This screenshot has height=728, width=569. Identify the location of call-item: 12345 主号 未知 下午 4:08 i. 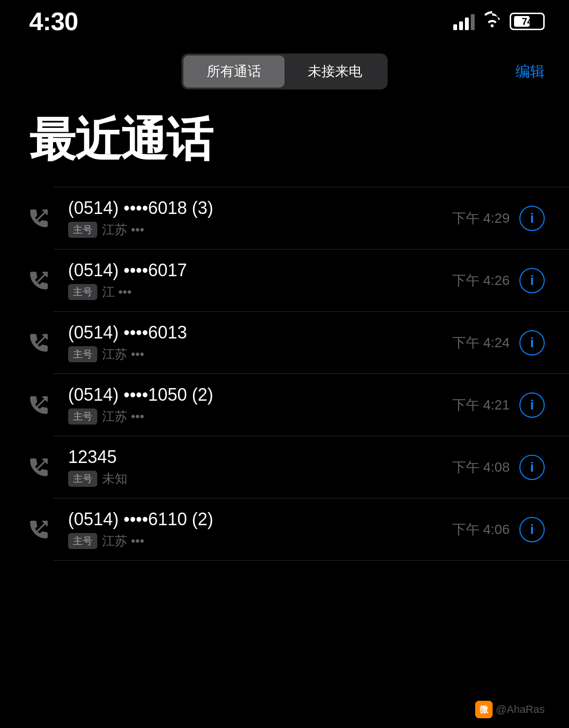
(284, 467).